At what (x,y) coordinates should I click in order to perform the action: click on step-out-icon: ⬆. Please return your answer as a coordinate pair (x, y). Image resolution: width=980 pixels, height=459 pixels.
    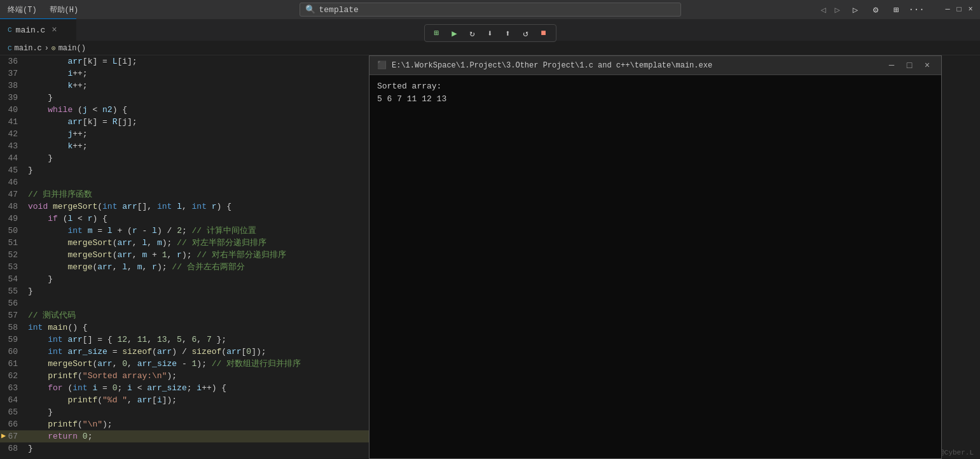
    Looking at the image, I should click on (507, 33).